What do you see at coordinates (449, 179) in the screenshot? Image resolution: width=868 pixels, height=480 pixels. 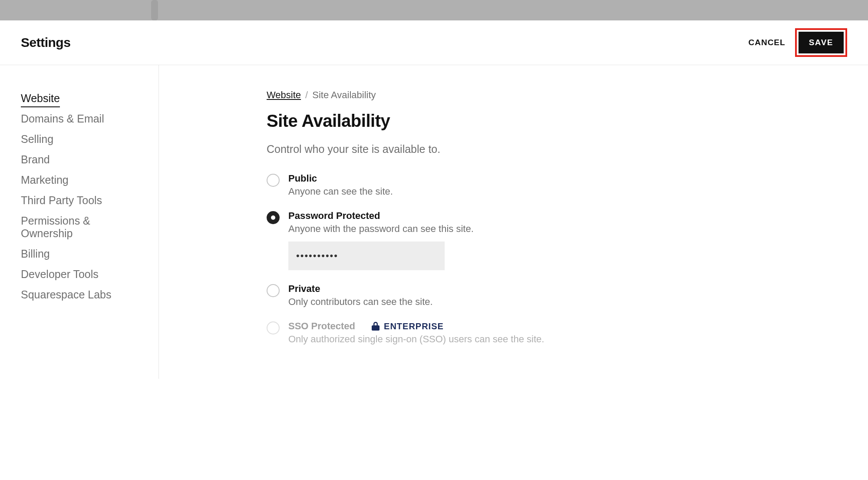 I see `option-public-title: Public` at bounding box center [449, 179].